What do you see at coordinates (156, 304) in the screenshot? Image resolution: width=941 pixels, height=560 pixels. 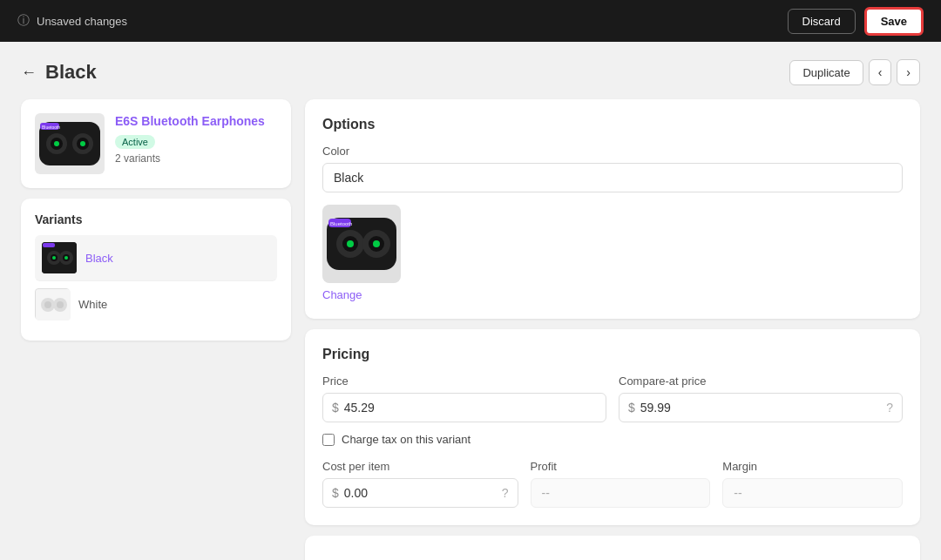 I see `variant-item-white: White` at bounding box center [156, 304].